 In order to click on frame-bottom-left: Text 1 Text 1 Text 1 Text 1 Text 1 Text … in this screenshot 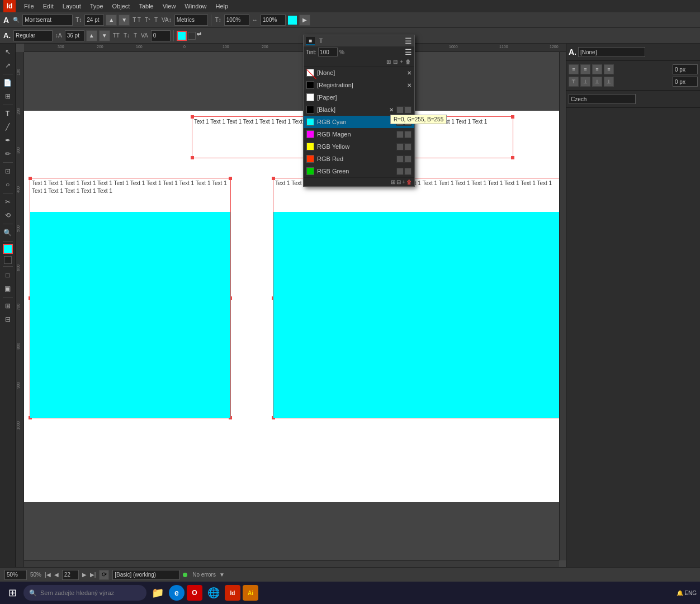, I will do `click(130, 298)`.